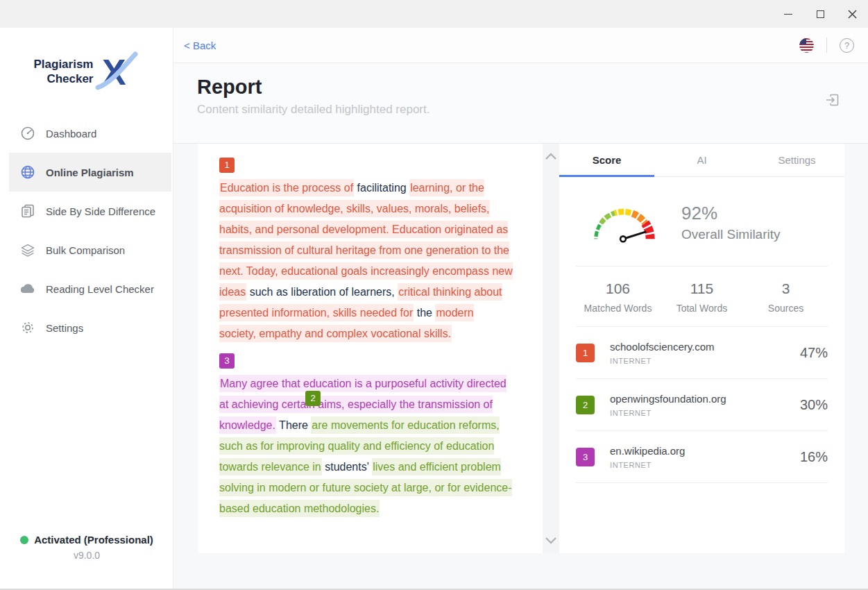 The height and width of the screenshot is (590, 868). Describe the element at coordinates (434, 14) in the screenshot. I see `window-titlebar` at that location.